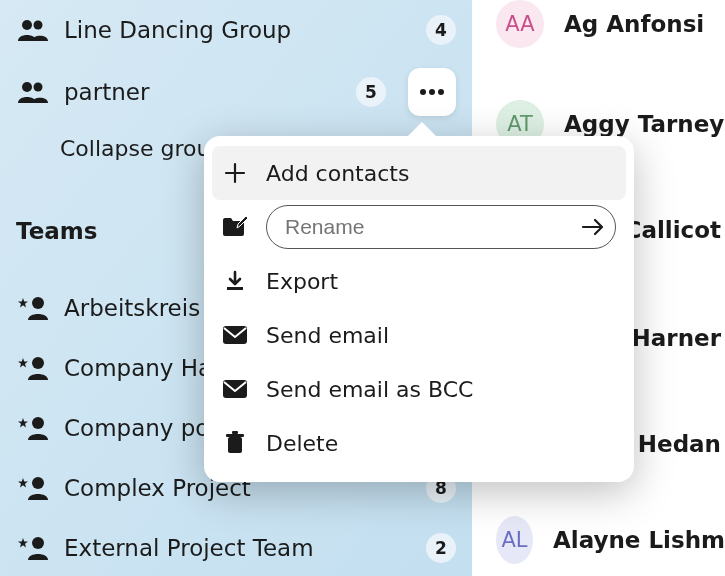 The image size is (725, 576). I want to click on sidebar-group-label: Line Dancing Group, so click(238, 30).